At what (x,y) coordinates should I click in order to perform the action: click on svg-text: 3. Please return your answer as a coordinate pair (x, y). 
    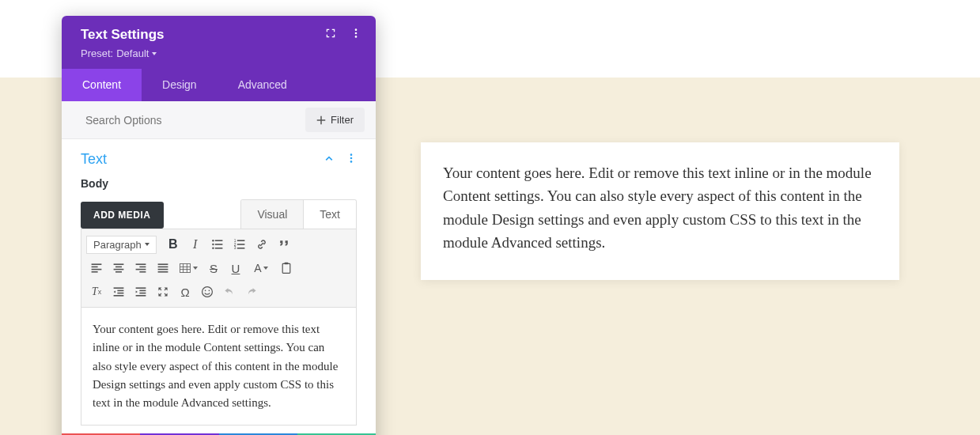
    Looking at the image, I should click on (236, 248).